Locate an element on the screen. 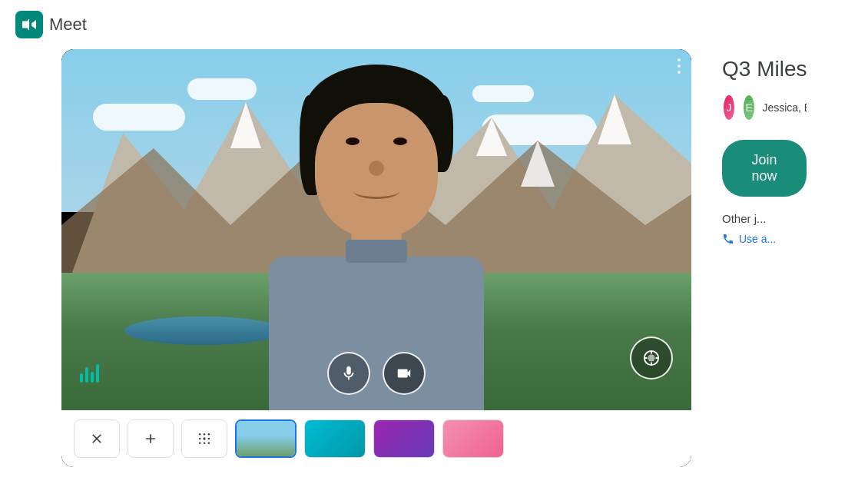 Image resolution: width=868 pixels, height=484 pixels. join-now-button: Join now is located at coordinates (764, 168).